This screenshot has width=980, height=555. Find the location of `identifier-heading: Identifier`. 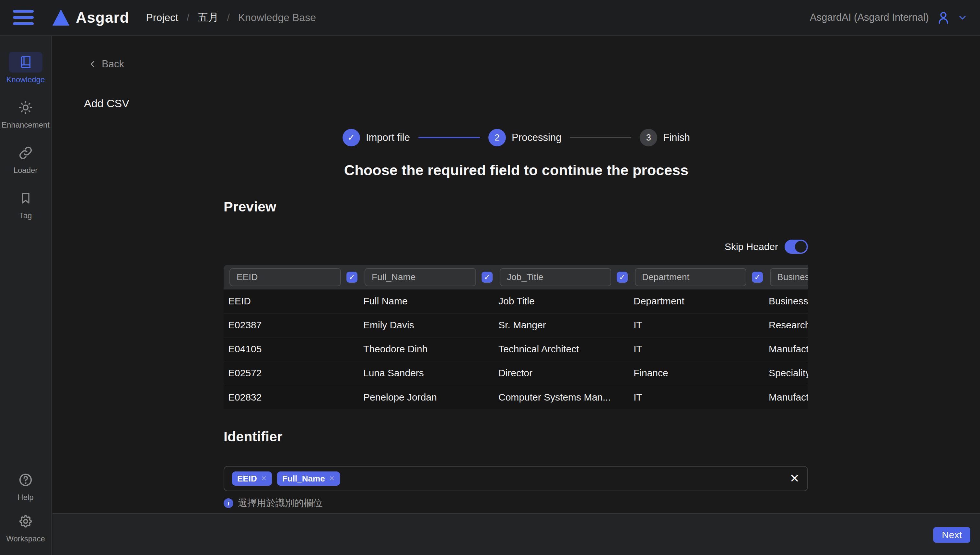

identifier-heading: Identifier is located at coordinates (253, 437).